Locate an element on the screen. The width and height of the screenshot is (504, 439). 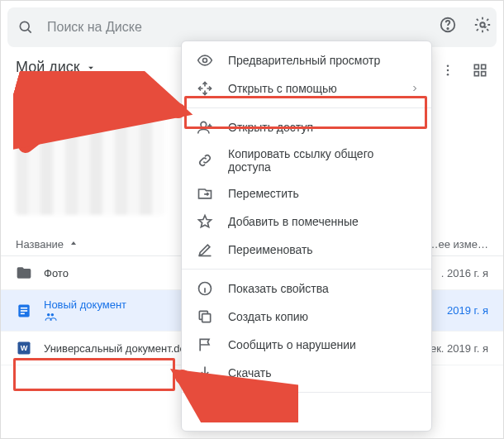
copy-icon is located at coordinates (205, 317).